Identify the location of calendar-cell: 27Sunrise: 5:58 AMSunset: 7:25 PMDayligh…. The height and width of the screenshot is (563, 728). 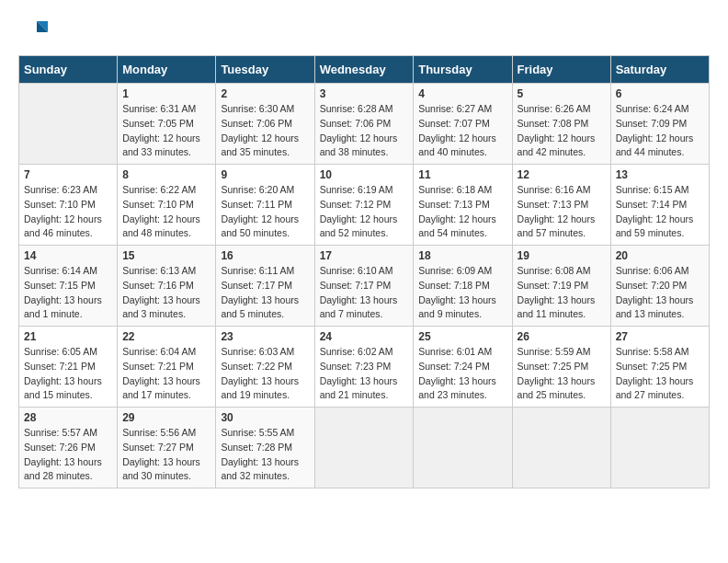
(660, 367).